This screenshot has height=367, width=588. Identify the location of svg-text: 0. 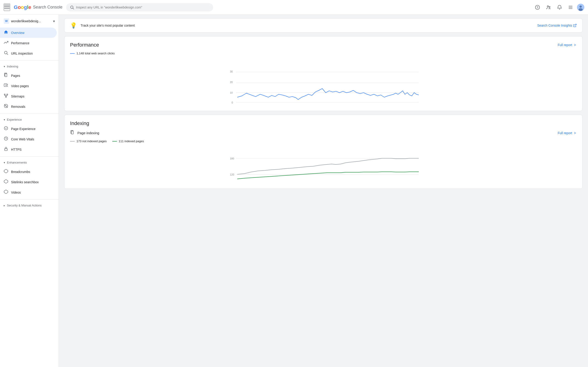
(232, 102).